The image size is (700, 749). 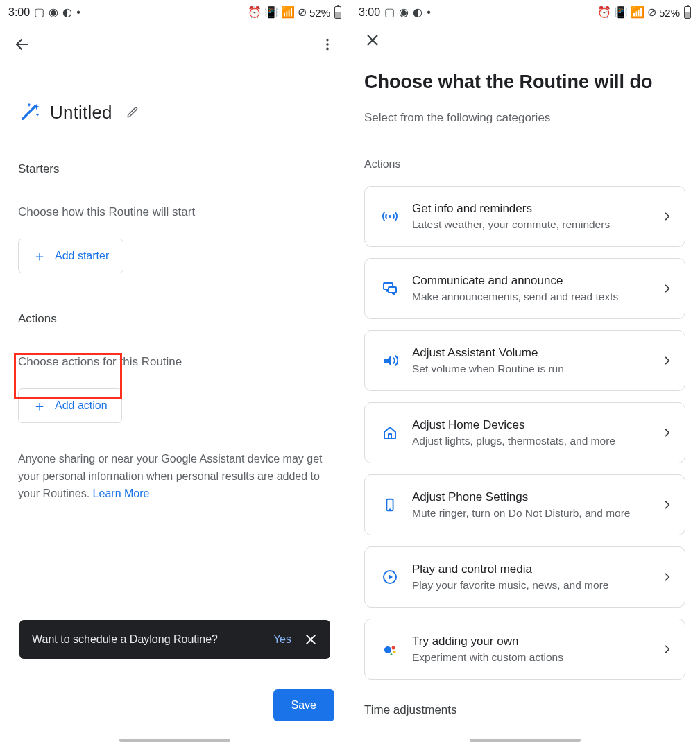 What do you see at coordinates (537, 569) in the screenshot?
I see `category-title: Play and control media` at bounding box center [537, 569].